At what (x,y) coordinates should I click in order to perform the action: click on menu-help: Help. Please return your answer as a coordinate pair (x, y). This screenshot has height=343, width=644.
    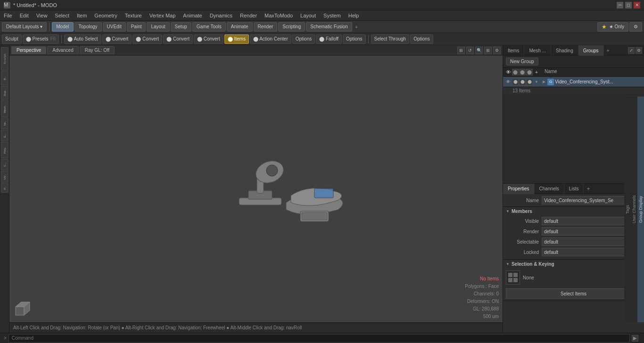
    Looking at the image, I should click on (354, 16).